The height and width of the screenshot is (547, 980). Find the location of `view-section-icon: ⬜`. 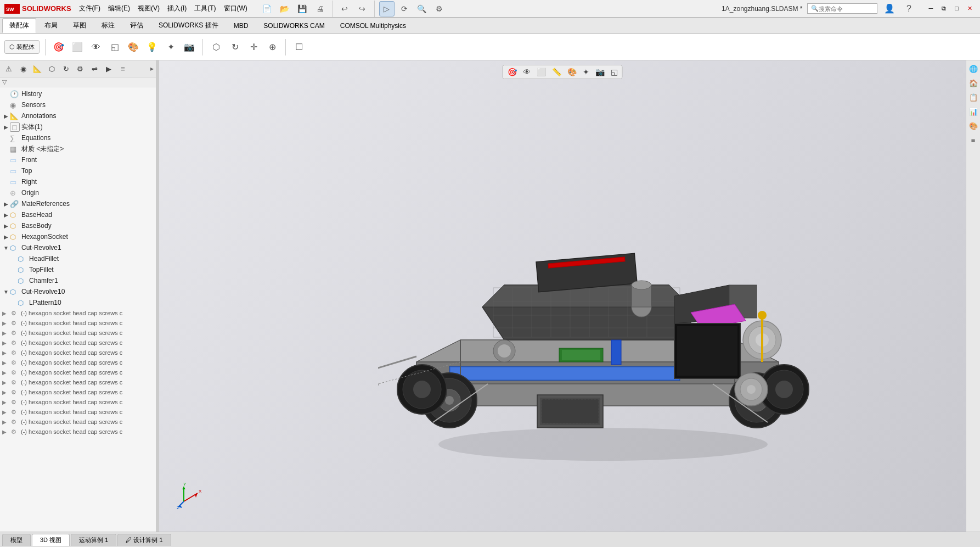

view-section-icon: ⬜ is located at coordinates (77, 47).